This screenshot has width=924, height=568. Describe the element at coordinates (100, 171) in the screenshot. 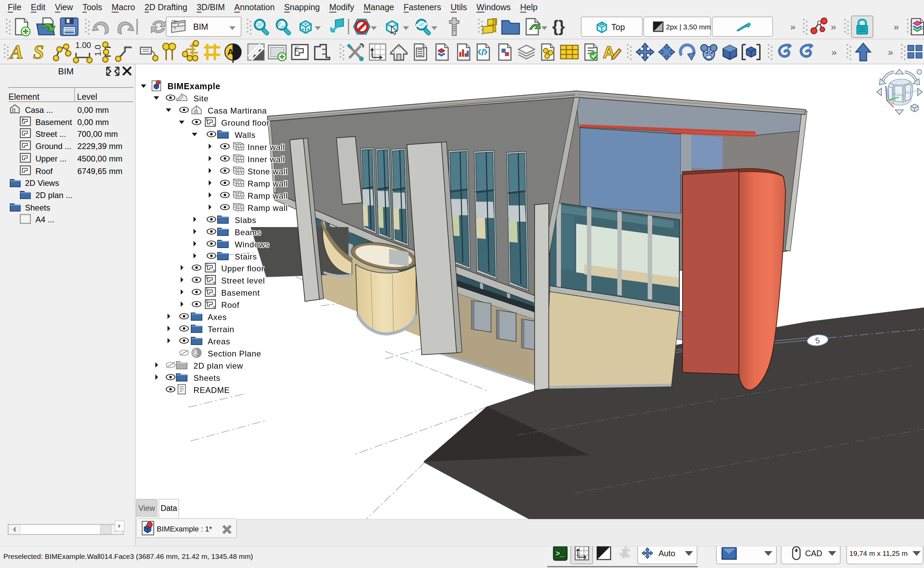

I see `svg-text: 6749,65 mm` at that location.